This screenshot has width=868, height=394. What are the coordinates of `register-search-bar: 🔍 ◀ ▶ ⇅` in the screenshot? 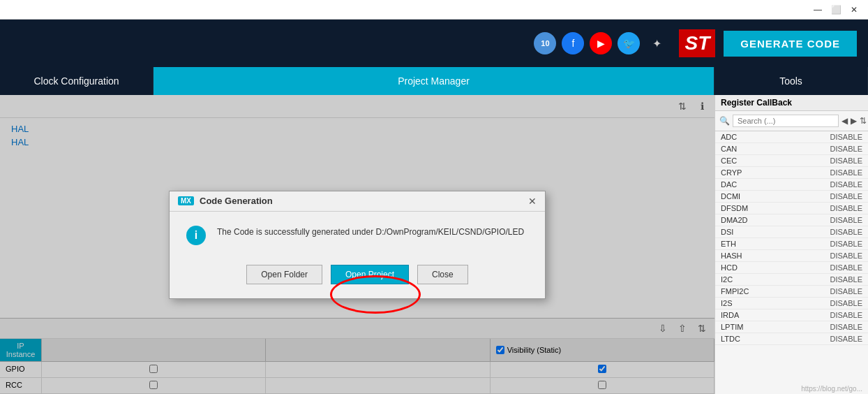 It's located at (791, 122).